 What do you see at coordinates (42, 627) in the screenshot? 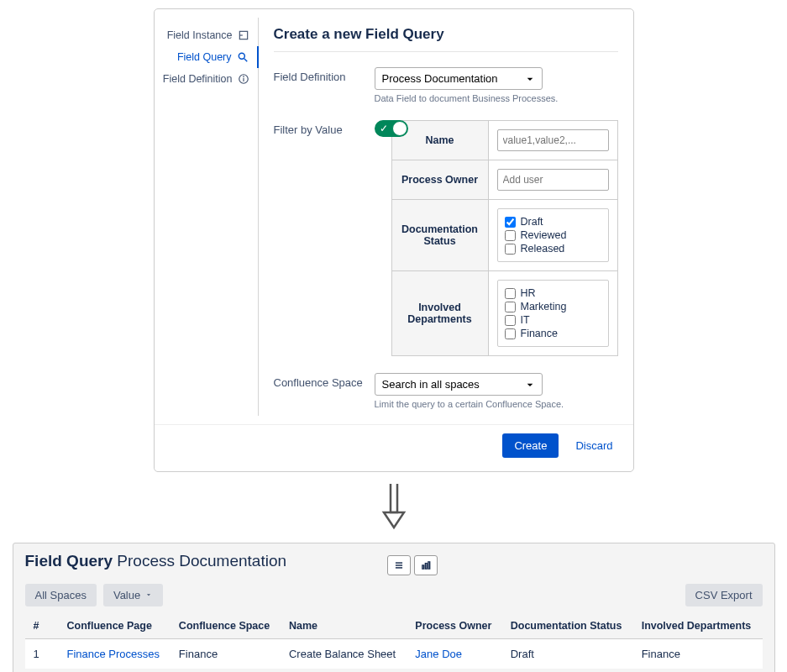
I see `col-num: #` at bounding box center [42, 627].